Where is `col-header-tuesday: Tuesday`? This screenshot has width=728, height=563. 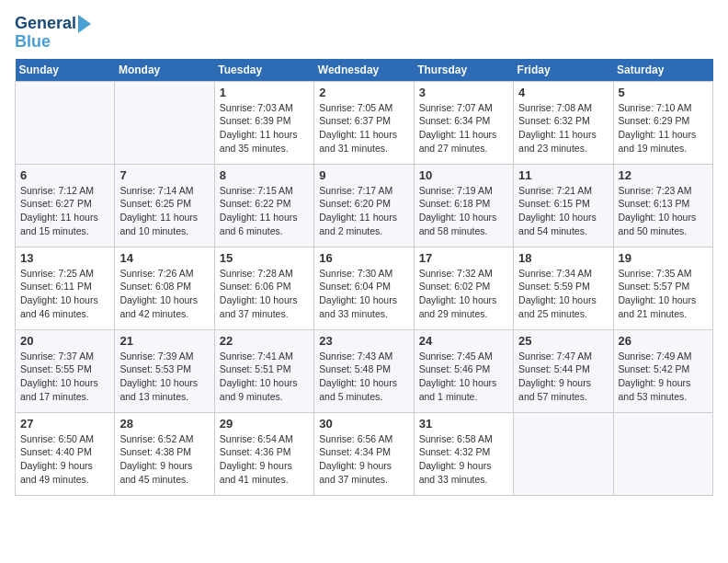 col-header-tuesday: Tuesday is located at coordinates (264, 70).